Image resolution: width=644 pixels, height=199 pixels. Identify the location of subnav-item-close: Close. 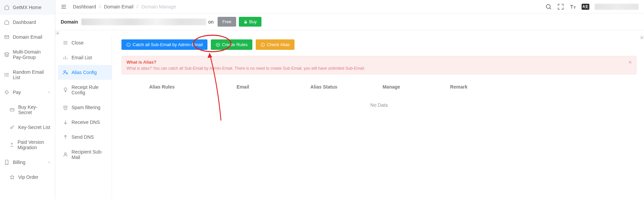
(85, 43).